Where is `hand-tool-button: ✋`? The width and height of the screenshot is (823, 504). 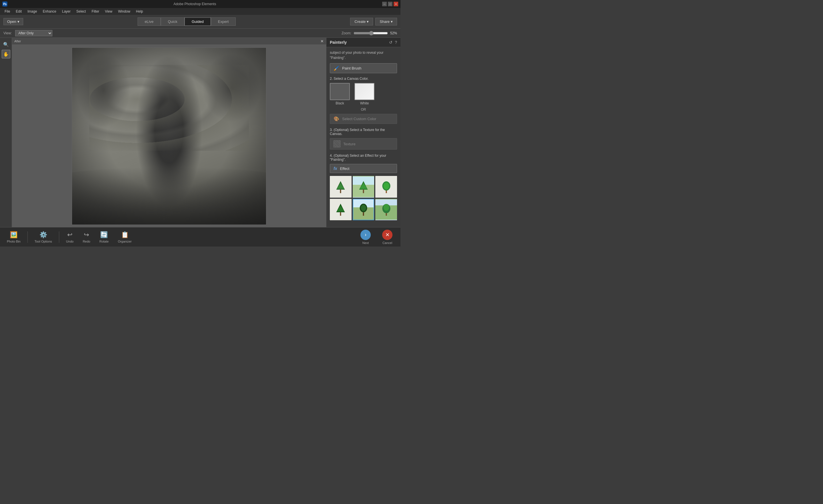
hand-tool-button: ✋ is located at coordinates (6, 54).